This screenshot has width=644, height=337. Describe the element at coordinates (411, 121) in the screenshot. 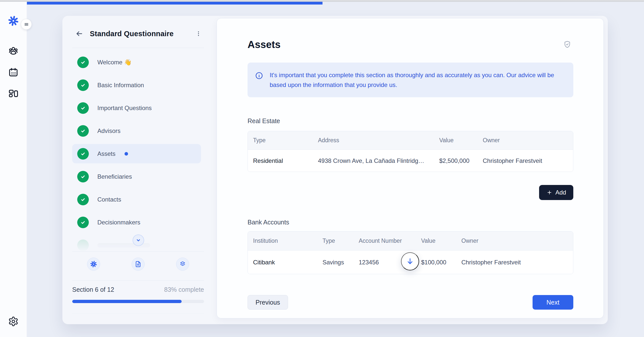

I see `real-estate-heading: Real Estate` at that location.